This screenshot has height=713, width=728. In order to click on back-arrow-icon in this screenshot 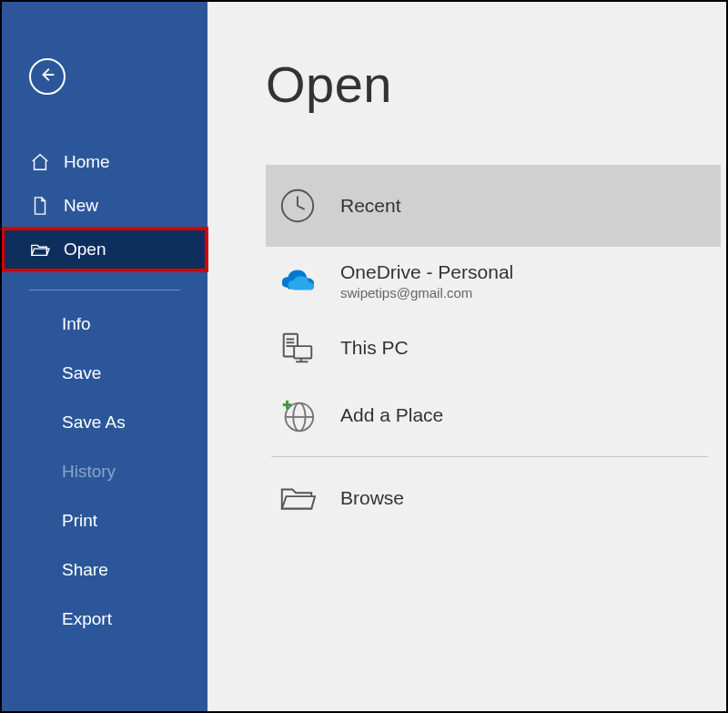, I will do `click(47, 76)`.